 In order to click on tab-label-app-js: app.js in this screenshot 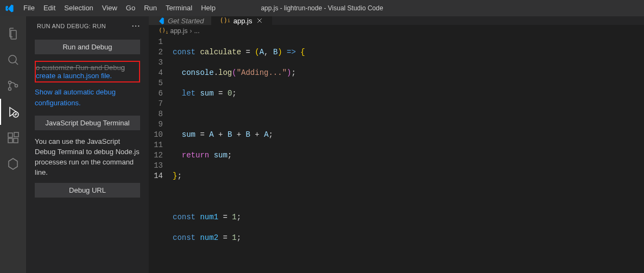, I will do `click(243, 21)`.